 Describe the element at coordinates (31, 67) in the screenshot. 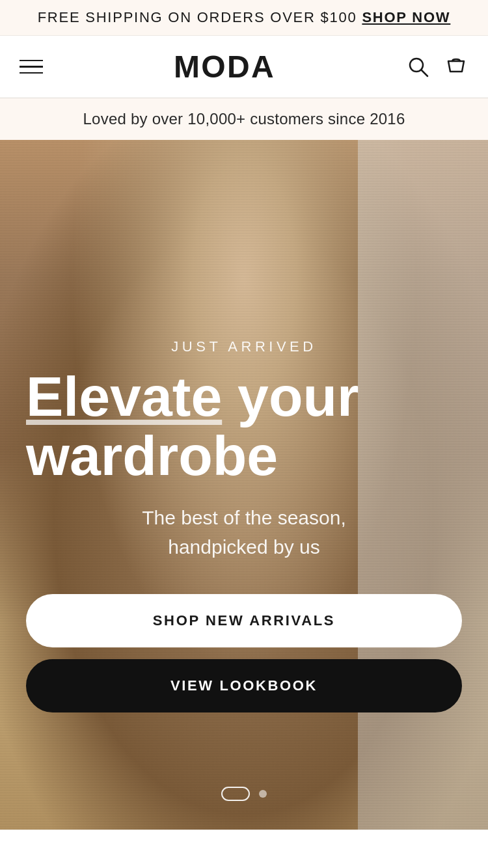

I see `header-left` at that location.